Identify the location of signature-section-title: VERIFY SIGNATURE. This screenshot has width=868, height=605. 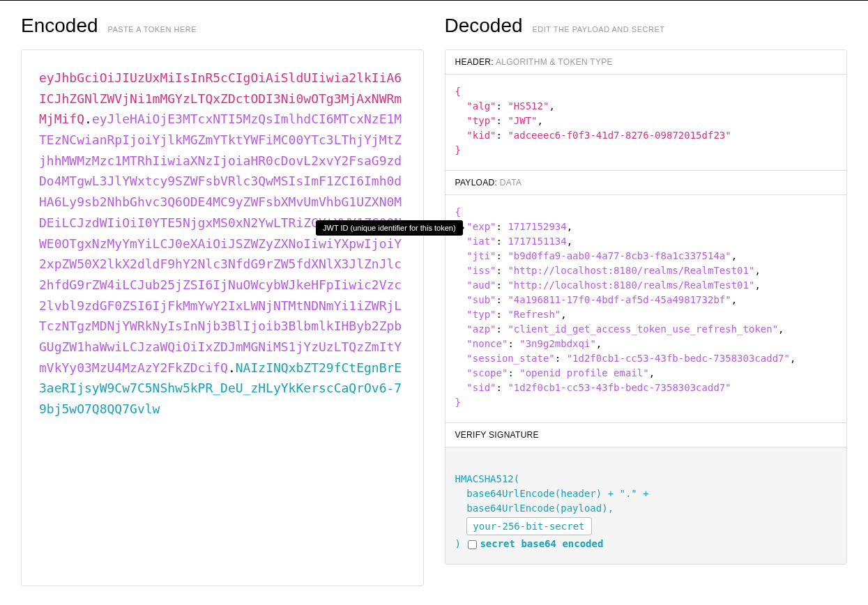
(646, 435).